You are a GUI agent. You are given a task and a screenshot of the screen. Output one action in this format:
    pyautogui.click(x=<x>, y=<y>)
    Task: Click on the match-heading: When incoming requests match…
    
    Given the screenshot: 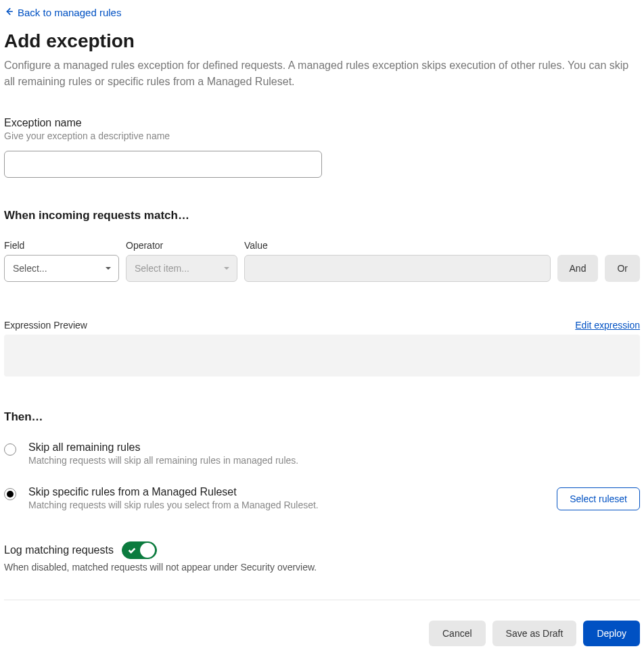 What is the action you would take?
    pyautogui.click(x=322, y=216)
    